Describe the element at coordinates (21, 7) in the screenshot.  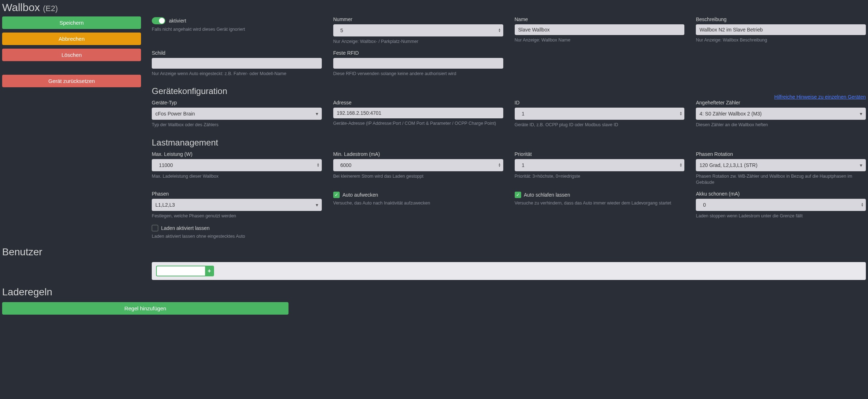
I see `title-main: Wallbox` at that location.